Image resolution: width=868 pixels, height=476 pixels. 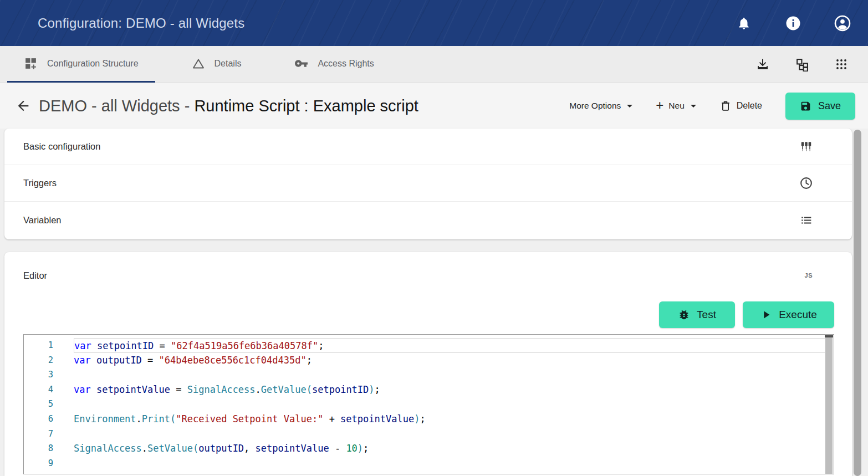 I want to click on line-number: 8, so click(x=39, y=449).